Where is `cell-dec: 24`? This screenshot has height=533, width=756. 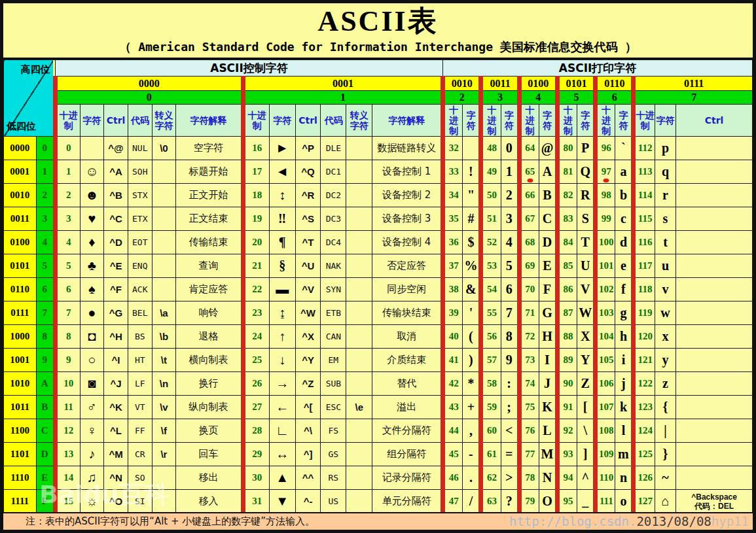
cell-dec: 24 is located at coordinates (256, 337).